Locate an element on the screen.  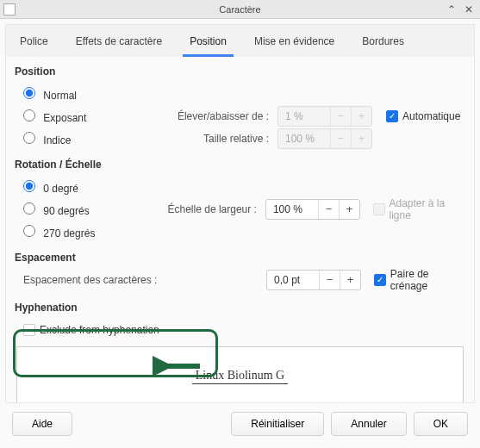
section-position-title: Position is located at coordinates (240, 72).